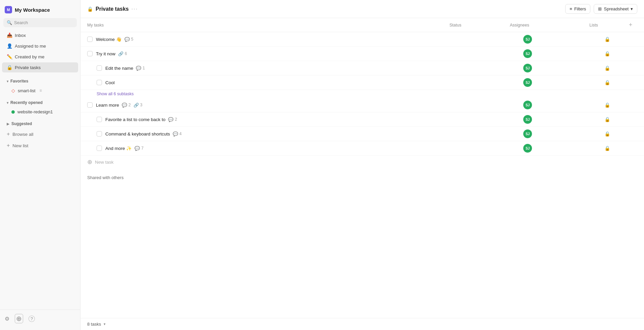 This screenshot has height=330, width=644. What do you see at coordinates (40, 10) in the screenshot?
I see `workspace-header: M My Workspace` at bounding box center [40, 10].